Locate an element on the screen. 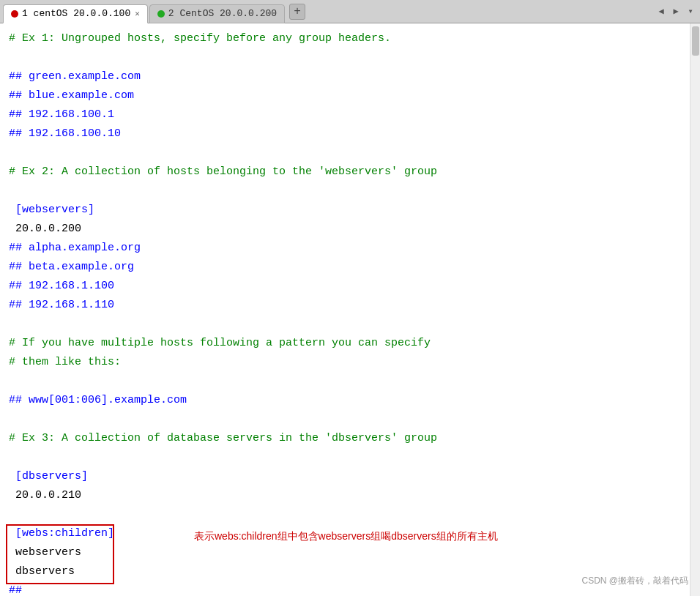 This screenshot has width=700, height=596. code-line-5: ## 192.168.100.10 is located at coordinates (345, 134).